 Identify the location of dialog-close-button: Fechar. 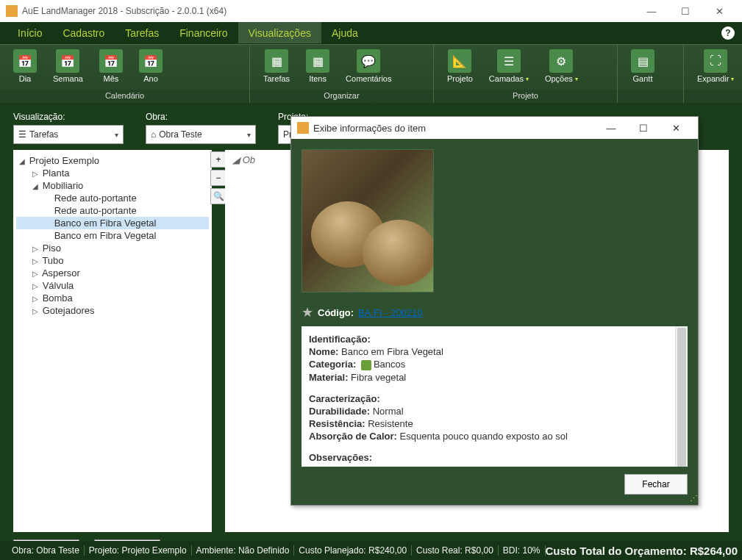
(656, 484).